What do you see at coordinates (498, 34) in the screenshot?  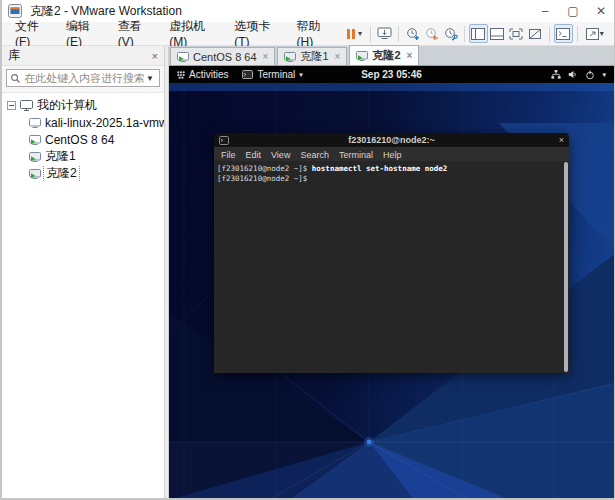 I see `show-thumbnail-bar-button` at bounding box center [498, 34].